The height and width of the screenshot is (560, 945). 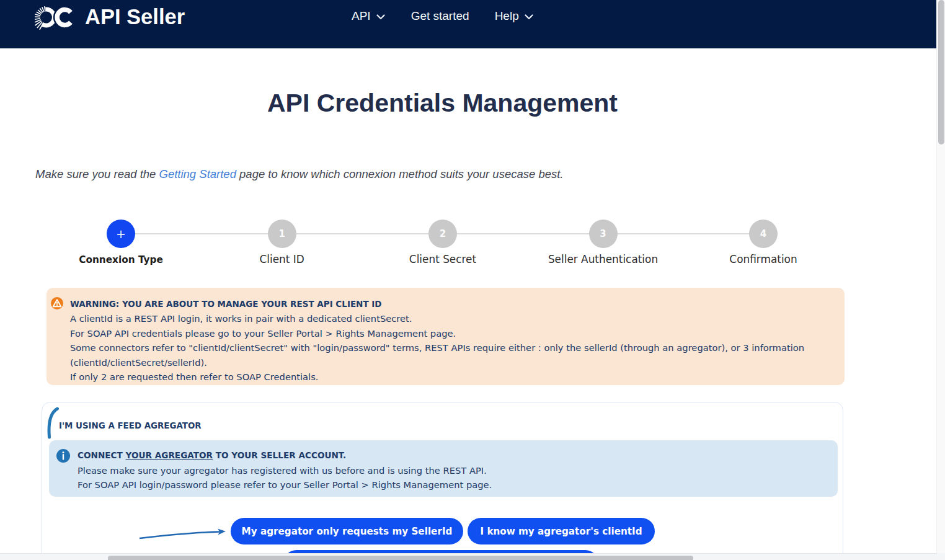 I want to click on info-line: For SOAP API login/password please refer…, so click(x=450, y=485).